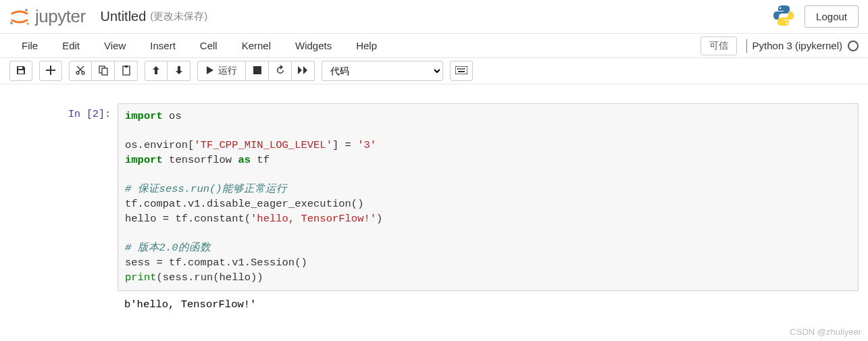 This screenshot has width=868, height=341. Describe the element at coordinates (488, 302) in the screenshot. I see `cell-output: b'hello, TensorFlow!'` at that location.